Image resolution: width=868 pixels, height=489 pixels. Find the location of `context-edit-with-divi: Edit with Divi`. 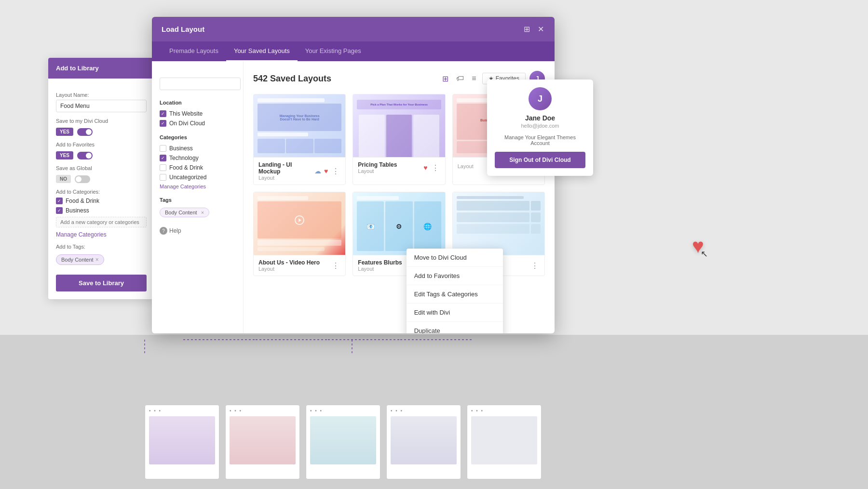

context-edit-with-divi: Edit with Divi is located at coordinates (455, 313).